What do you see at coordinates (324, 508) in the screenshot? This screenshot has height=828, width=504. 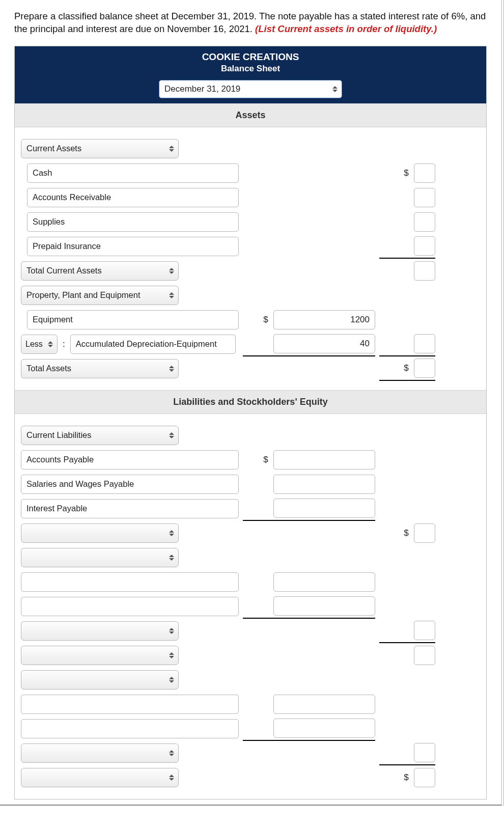 I see `amount-ip` at bounding box center [324, 508].